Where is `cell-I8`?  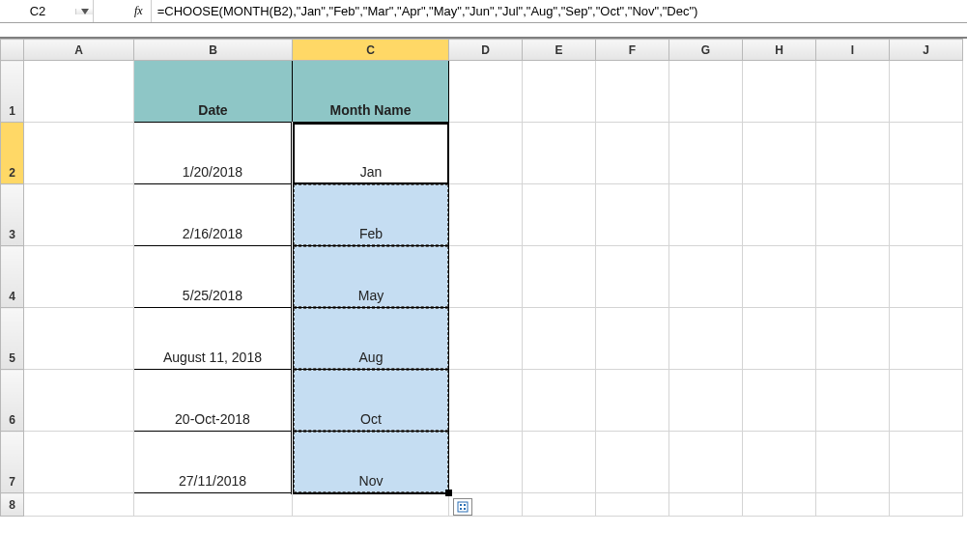
cell-I8 is located at coordinates (853, 505).